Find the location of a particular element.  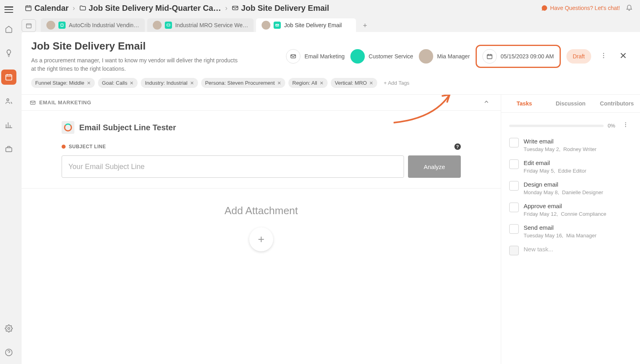

tasks-more-icon is located at coordinates (626, 125).